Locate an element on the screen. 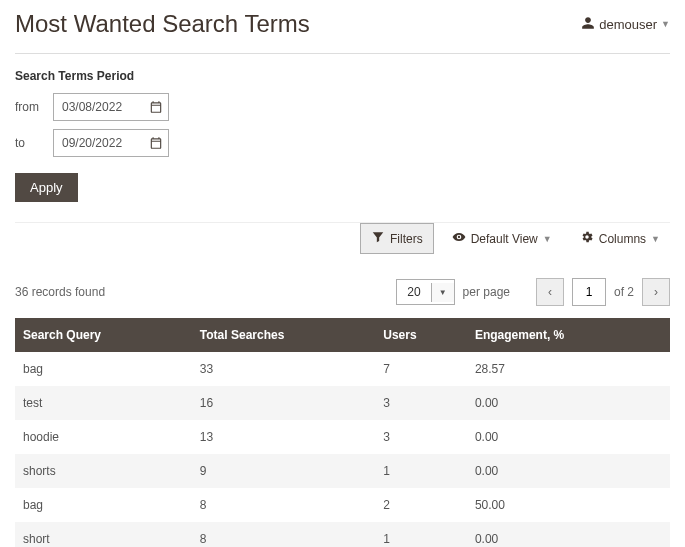  toolbar-top: Filters Default View ▼ Columns ▼ is located at coordinates (342, 244).